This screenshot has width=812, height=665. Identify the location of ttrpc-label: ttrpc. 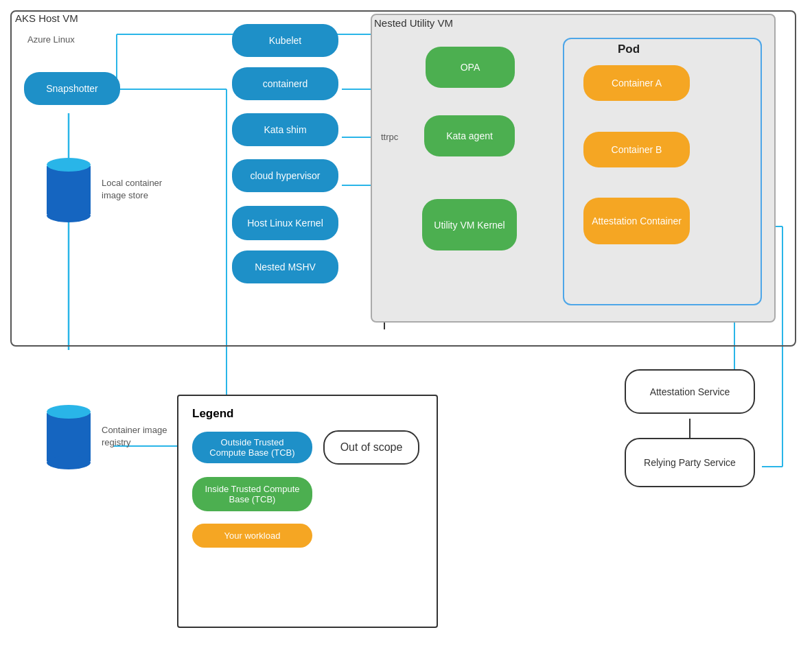
(390, 137).